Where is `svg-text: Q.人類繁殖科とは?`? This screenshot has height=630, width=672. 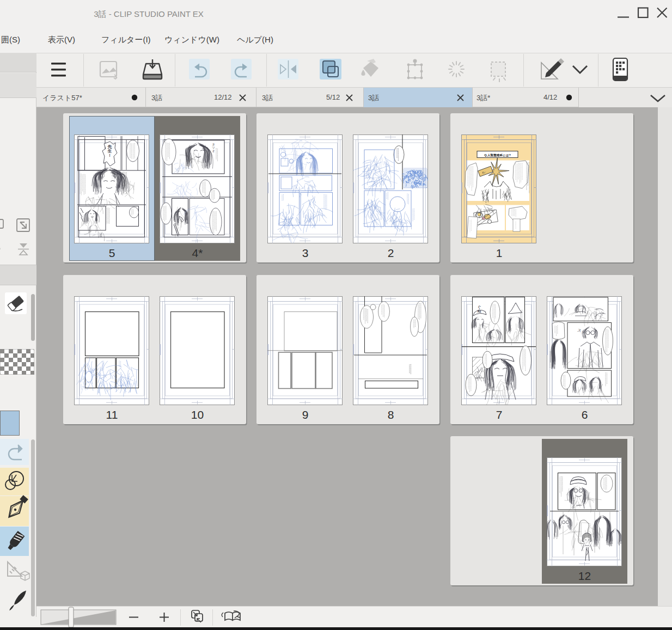 svg-text: Q.人類繁殖科とは? is located at coordinates (498, 155).